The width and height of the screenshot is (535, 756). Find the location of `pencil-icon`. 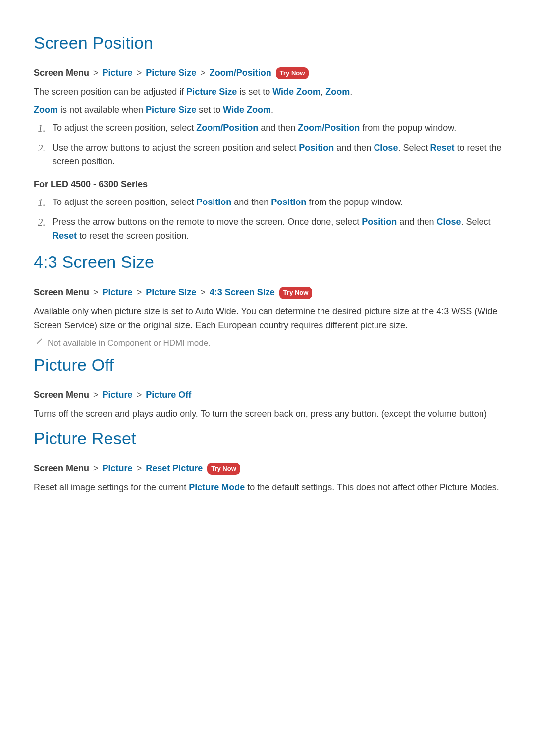

pencil-icon is located at coordinates (42, 341).